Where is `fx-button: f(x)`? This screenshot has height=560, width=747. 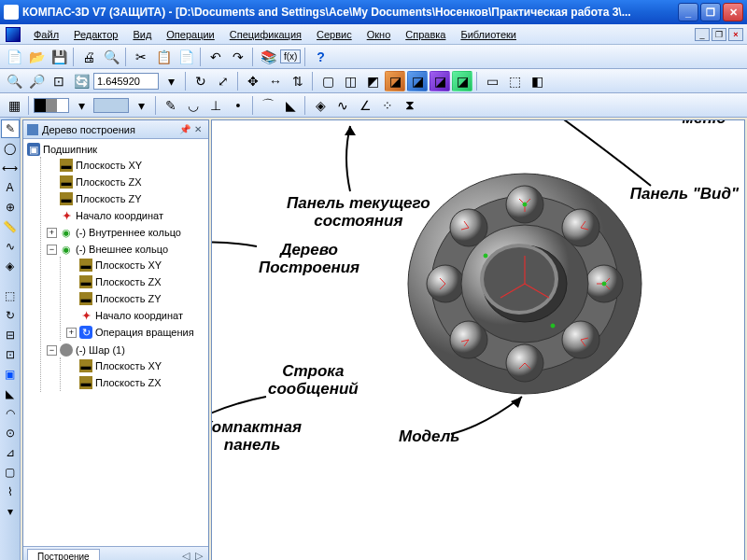
fx-button: f(x) is located at coordinates (290, 56).